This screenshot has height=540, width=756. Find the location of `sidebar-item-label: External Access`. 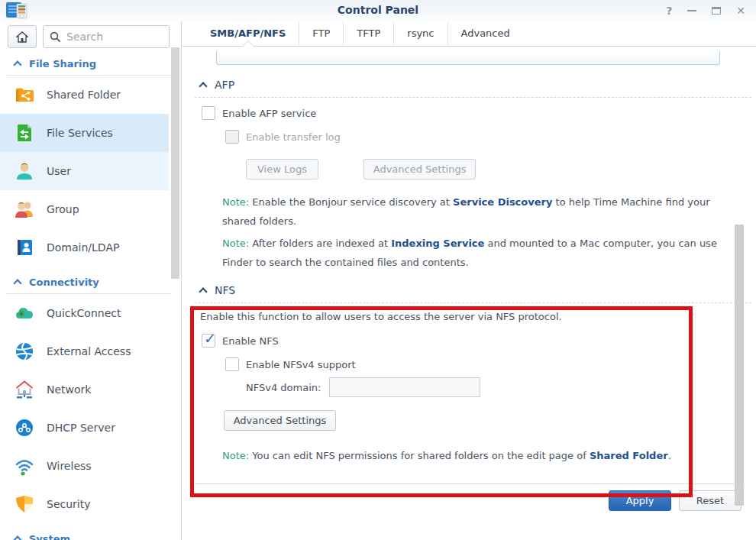

sidebar-item-label: External Access is located at coordinates (89, 351).